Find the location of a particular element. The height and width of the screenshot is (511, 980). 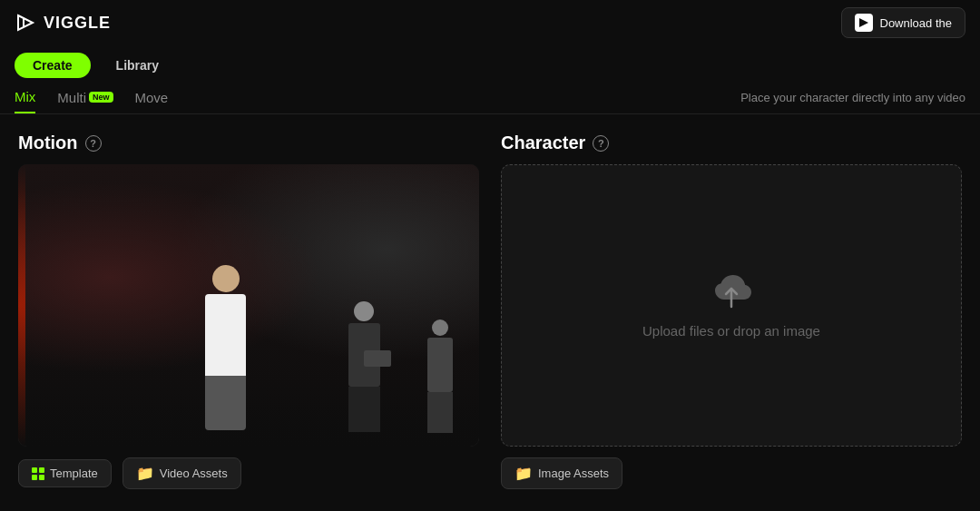

video-assets-button: 📁 Video Assets is located at coordinates (181, 474).